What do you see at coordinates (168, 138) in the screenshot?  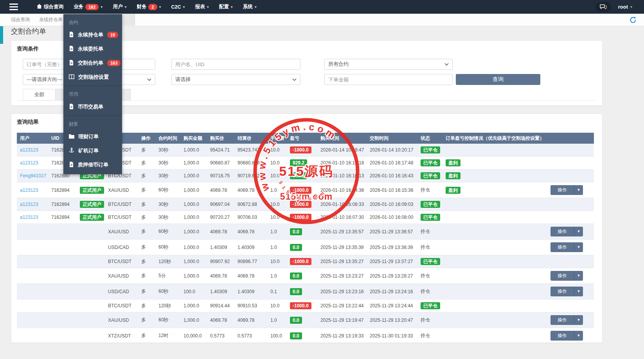 I see `column-header: 合约时间` at bounding box center [168, 138].